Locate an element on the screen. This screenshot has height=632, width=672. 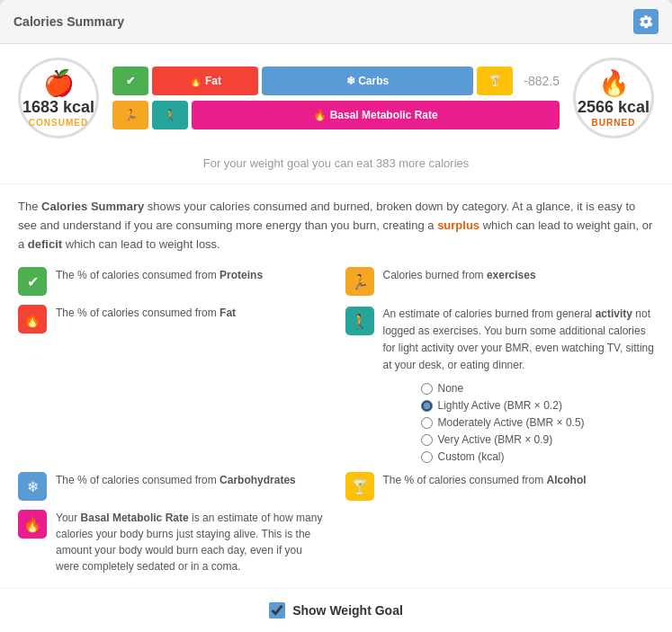
consumed-label: CONSUMED is located at coordinates (58, 122).